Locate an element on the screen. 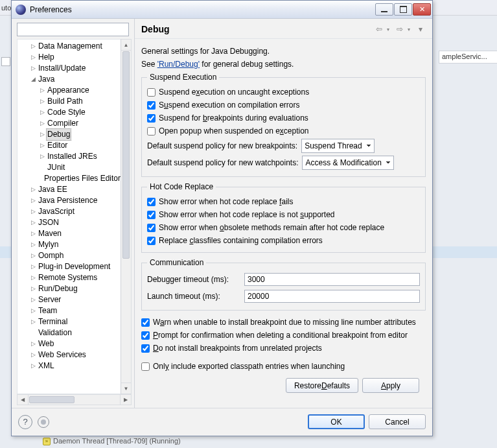 Image resolution: width=497 pixels, height=448 pixels. chk-hcr-replace is located at coordinates (152, 241).